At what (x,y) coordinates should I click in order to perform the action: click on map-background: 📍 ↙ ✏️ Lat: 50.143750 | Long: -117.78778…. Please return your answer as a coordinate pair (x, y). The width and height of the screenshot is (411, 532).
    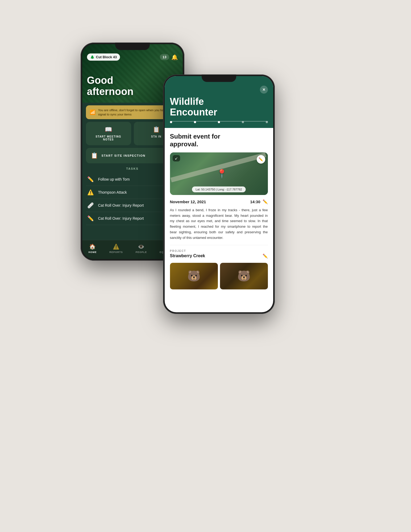
    Looking at the image, I should click on (219, 174).